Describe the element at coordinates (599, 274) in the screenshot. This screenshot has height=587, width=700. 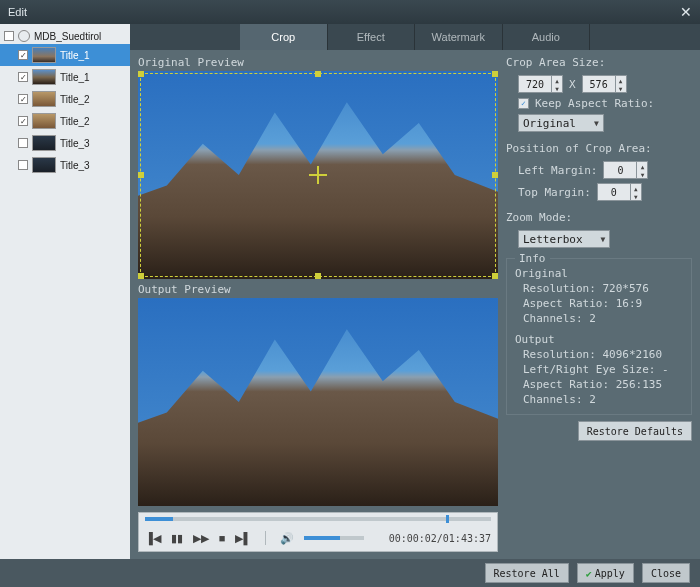
I see `info-original-header: Original` at that location.